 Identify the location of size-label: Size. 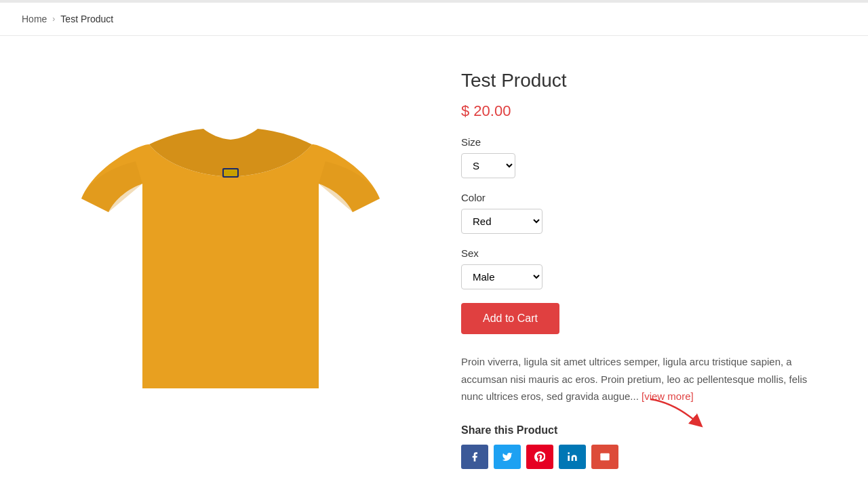
(637, 142).